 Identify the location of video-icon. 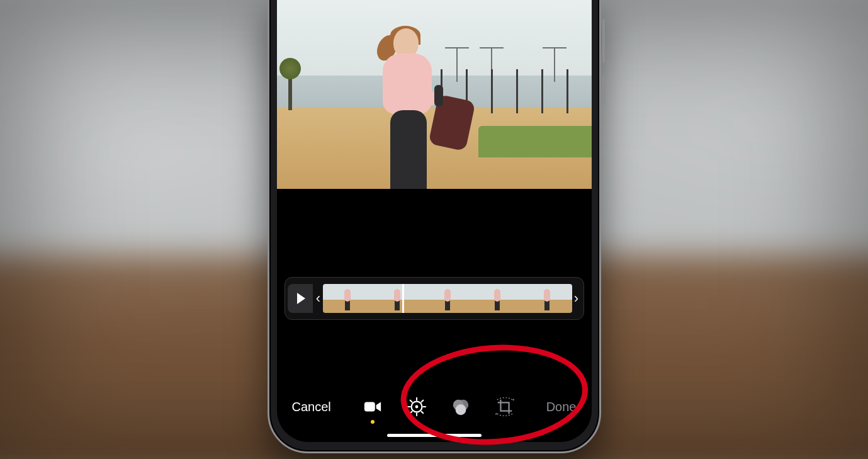
(373, 407).